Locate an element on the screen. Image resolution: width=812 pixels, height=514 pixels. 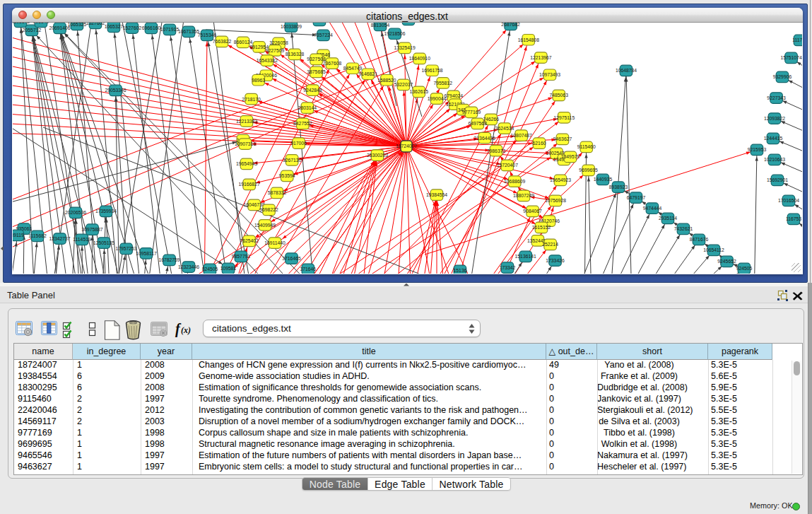
svg-text: 252214 is located at coordinates (550, 245).